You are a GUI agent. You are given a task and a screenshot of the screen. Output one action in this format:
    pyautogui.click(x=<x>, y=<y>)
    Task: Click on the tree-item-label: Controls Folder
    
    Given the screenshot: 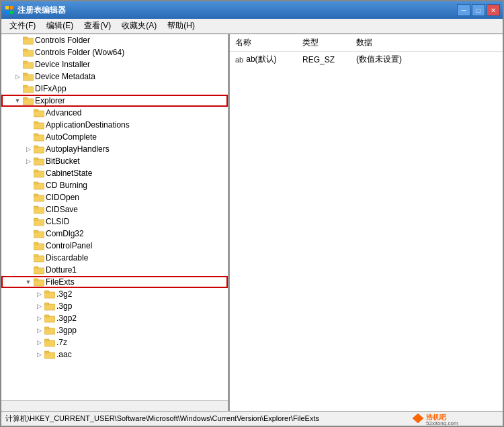 What is the action you would take?
    pyautogui.click(x=62, y=40)
    